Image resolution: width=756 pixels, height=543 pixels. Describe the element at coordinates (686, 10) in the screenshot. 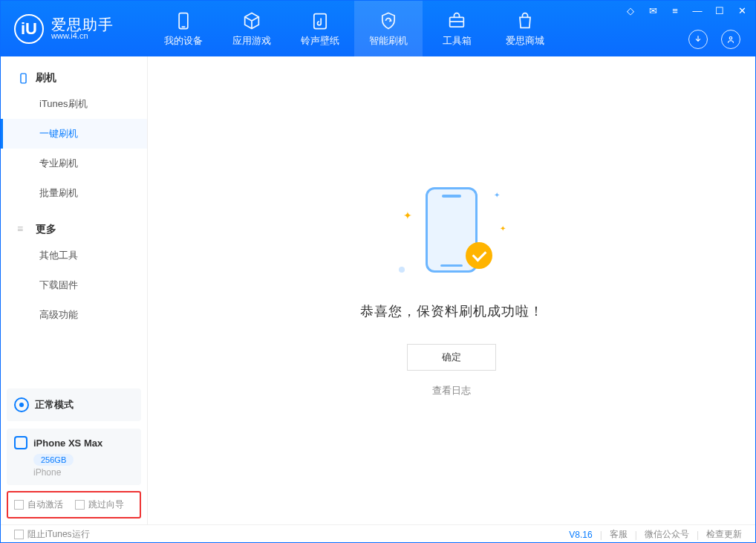

I see `window-controls: ◇ ✉ ≡ — ☐ ✕` at that location.